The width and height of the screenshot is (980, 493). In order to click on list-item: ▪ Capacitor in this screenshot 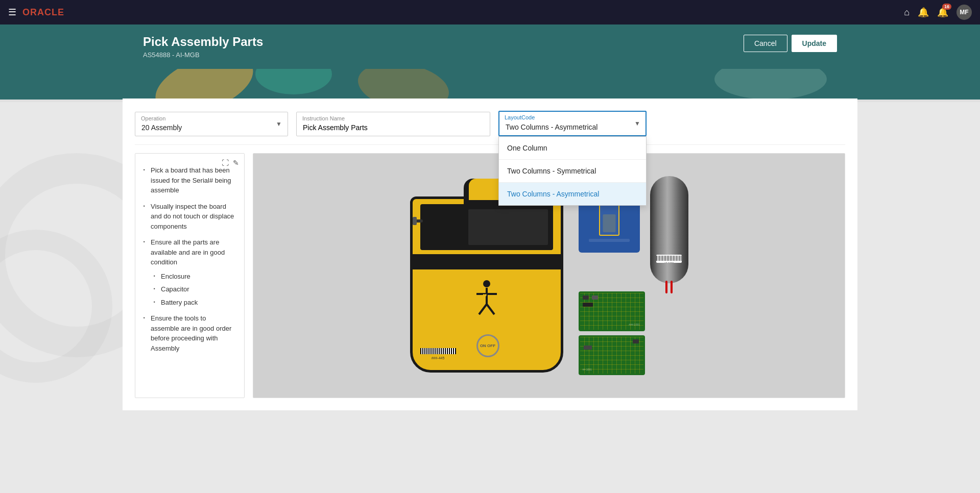, I will do `click(195, 289)`.